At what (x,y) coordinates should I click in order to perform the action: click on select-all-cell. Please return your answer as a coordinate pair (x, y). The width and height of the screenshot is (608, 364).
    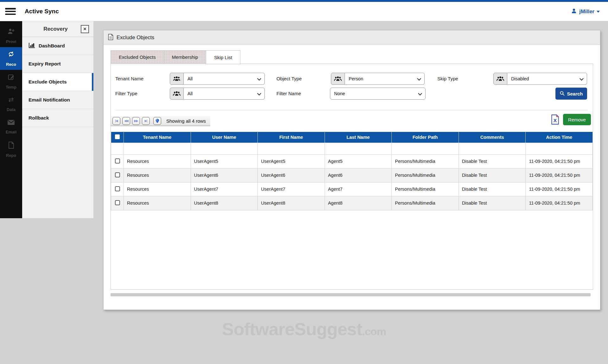
    Looking at the image, I should click on (117, 137).